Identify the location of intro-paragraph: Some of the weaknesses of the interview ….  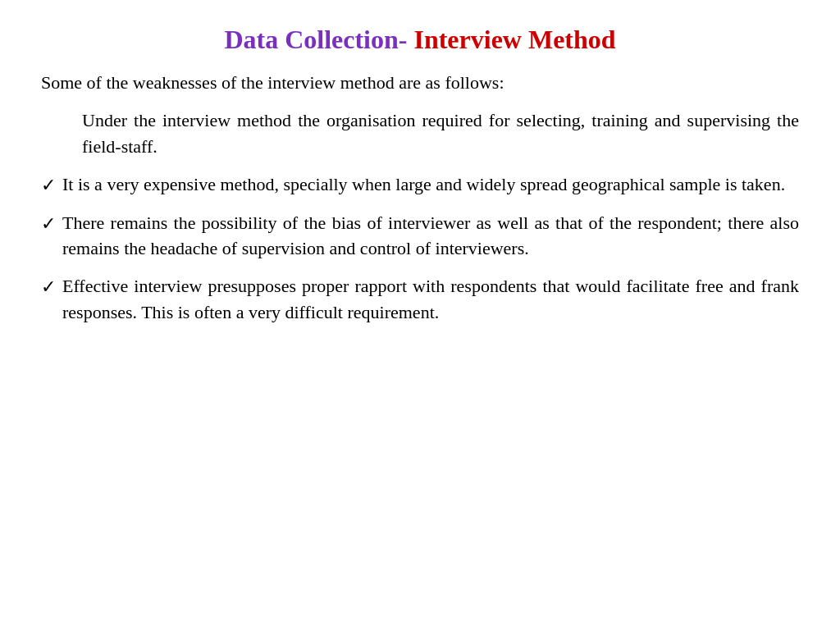
(420, 83).